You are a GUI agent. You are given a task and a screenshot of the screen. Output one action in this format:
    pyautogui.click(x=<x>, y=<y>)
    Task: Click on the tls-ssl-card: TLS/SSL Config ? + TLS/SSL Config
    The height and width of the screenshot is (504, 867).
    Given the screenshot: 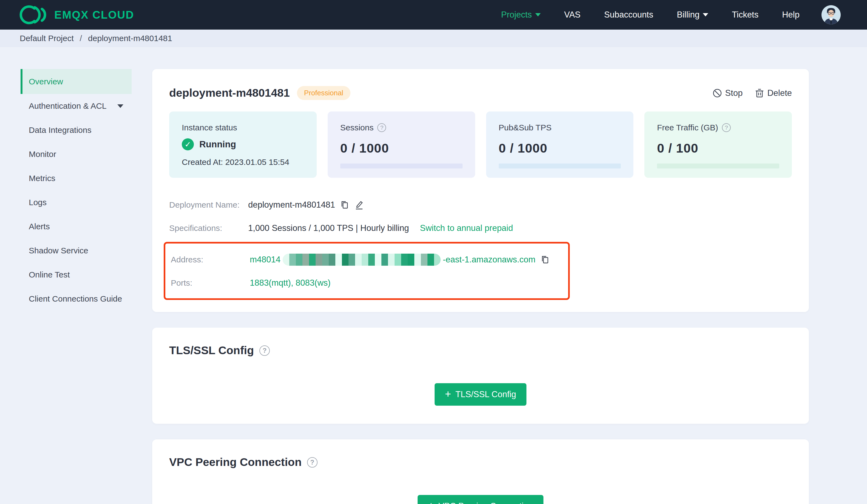 What is the action you would take?
    pyautogui.click(x=480, y=376)
    